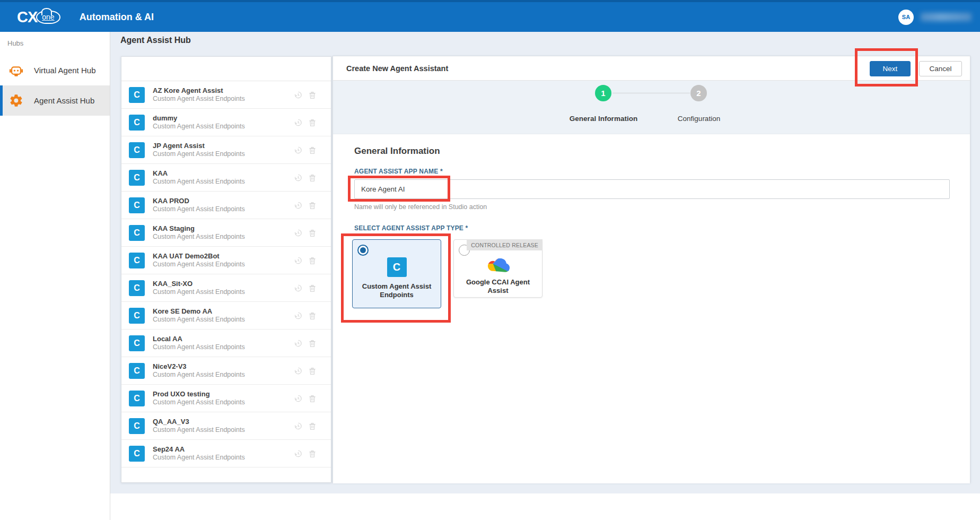 The image size is (980, 520). I want to click on radio-selected, so click(363, 250).